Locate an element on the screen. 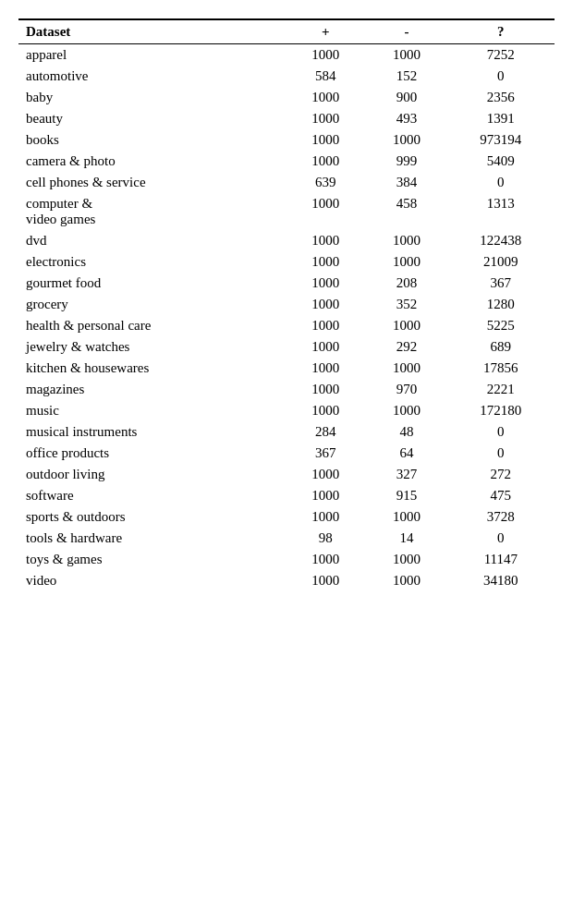 This screenshot has width=573, height=924. dataset-value: 17856 is located at coordinates (501, 368).